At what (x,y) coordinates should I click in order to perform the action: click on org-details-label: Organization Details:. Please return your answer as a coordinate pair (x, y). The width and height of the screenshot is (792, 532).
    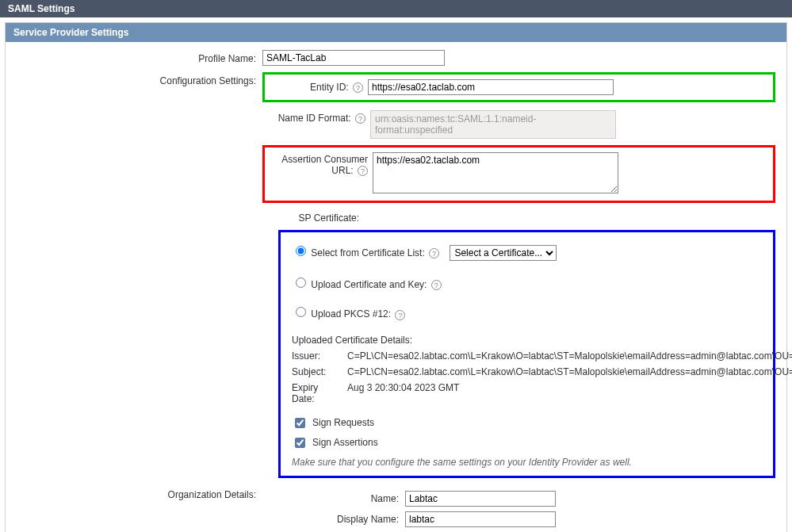
    Looking at the image, I should click on (140, 493).